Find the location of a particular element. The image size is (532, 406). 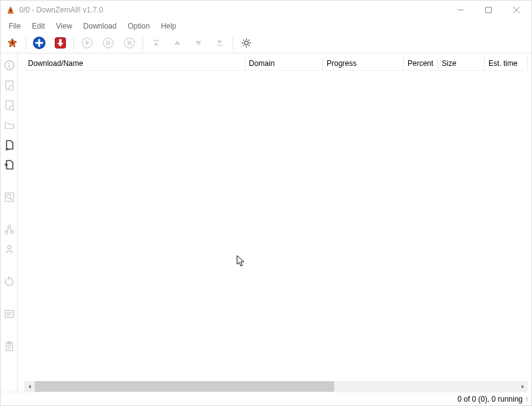

table-header: Download/Name Domain Progress Percent Si… is located at coordinates (276, 64).